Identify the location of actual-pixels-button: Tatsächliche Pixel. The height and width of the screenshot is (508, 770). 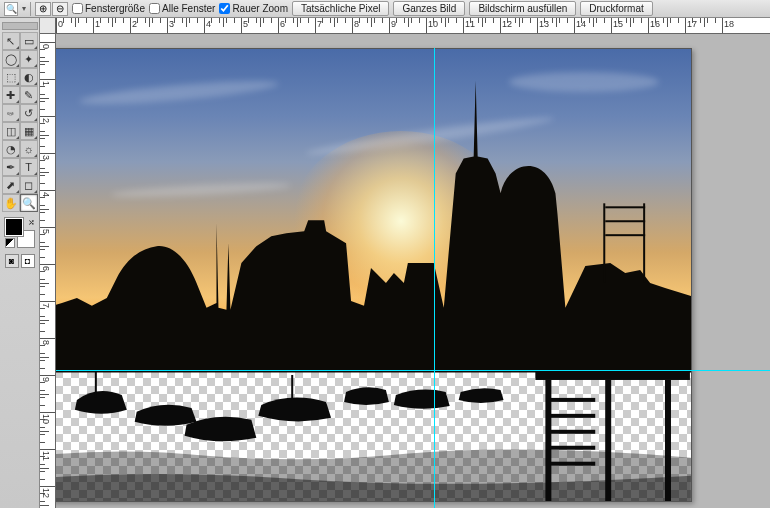
(340, 8).